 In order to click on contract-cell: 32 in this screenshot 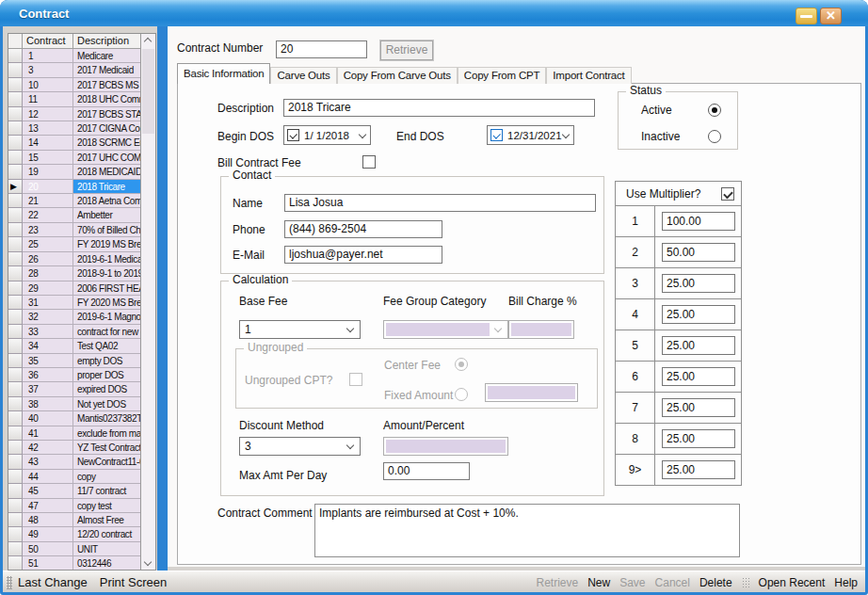, I will do `click(48, 316)`.